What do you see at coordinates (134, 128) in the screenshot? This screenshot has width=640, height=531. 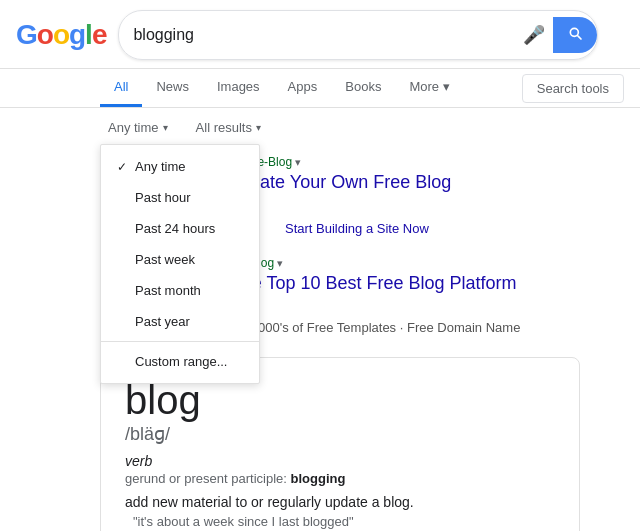 I see `time-filter-label: Any time` at bounding box center [134, 128].